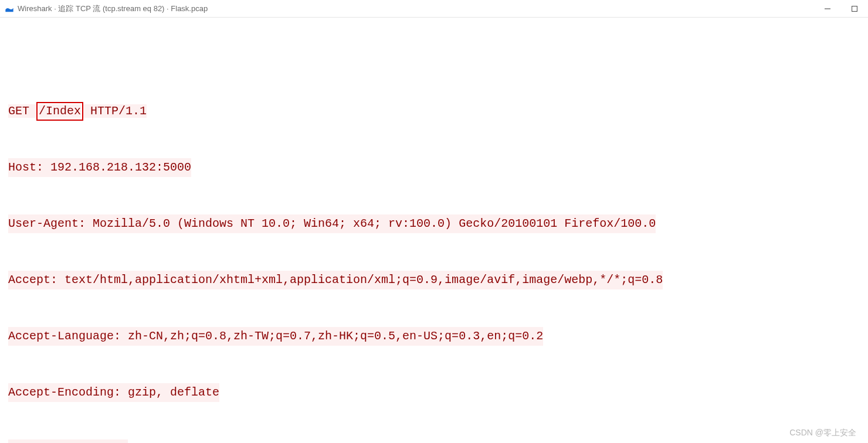  Describe the element at coordinates (60, 111) in the screenshot. I see `request-path-highlight: /Index` at that location.